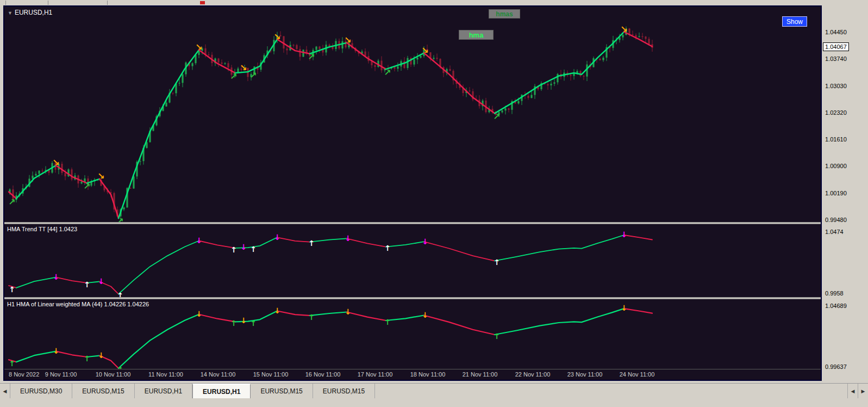 The height and width of the screenshot is (407, 868). What do you see at coordinates (103, 391) in the screenshot?
I see `chart-tab-2: EURUSD,M15` at bounding box center [103, 391].